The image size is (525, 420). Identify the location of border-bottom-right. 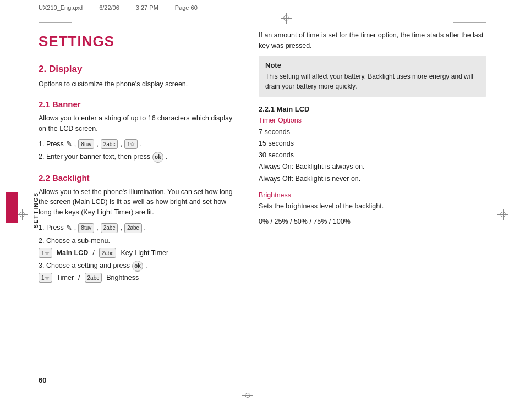
(470, 395).